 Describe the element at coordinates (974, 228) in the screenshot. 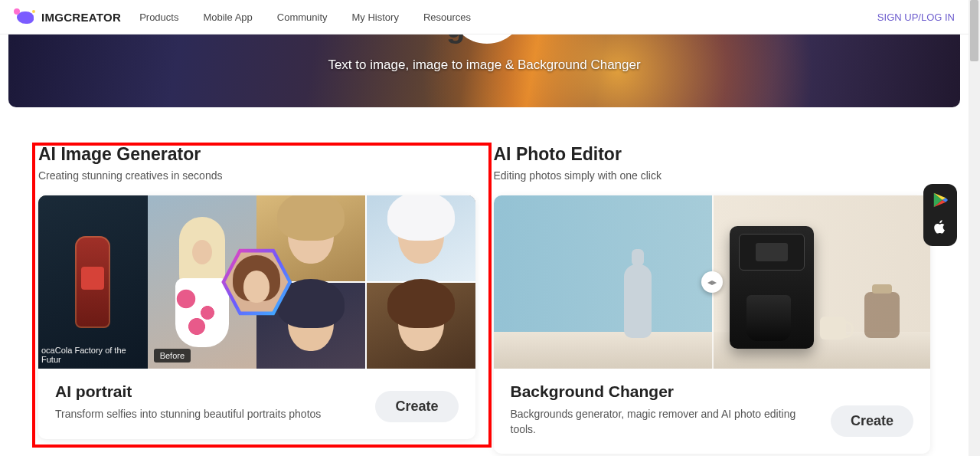

I see `scrollbar-track` at that location.